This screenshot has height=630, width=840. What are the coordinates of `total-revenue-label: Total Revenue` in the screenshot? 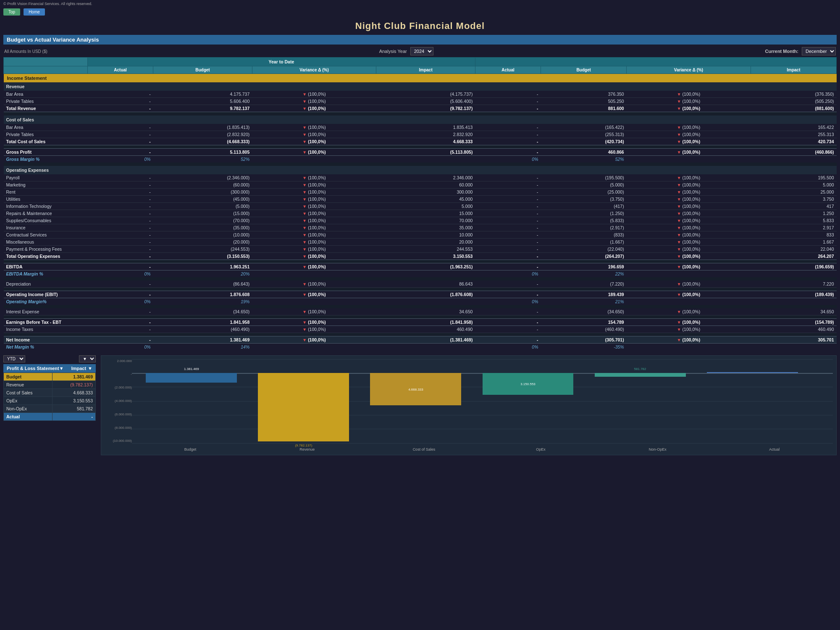 It's located at (46, 108).